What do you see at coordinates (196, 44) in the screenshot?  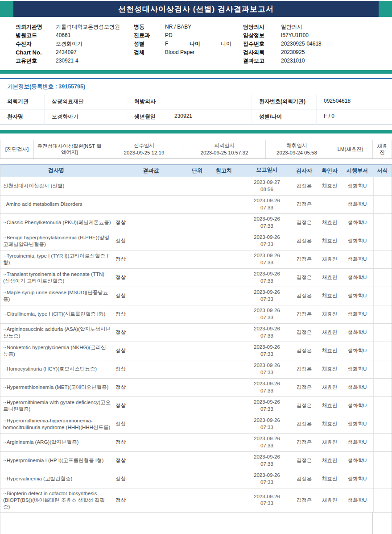 I see `report-header: 의뢰기관명 가톨릭대학교은평성모병원 병원코드 40661 수진자 오경화아기 …` at bounding box center [196, 44].